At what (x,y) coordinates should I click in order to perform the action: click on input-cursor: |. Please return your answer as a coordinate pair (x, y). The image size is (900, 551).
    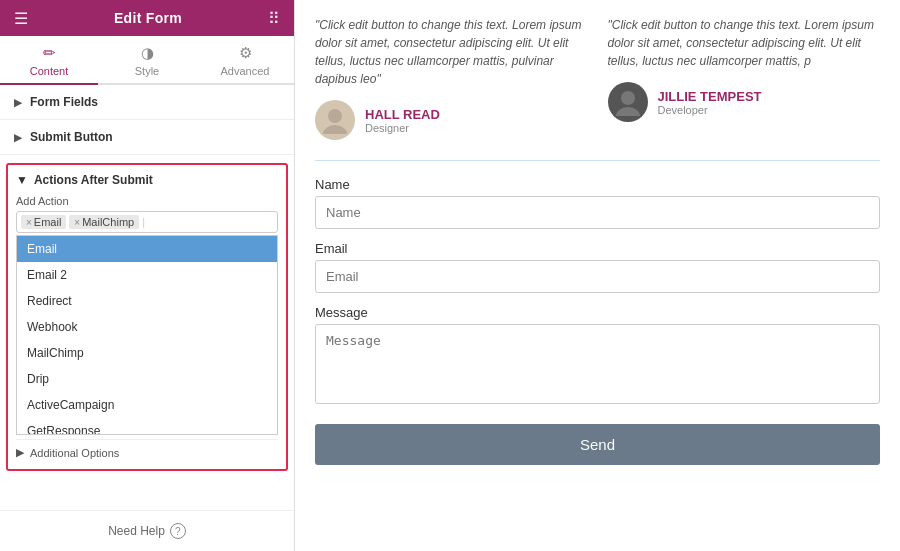
    Looking at the image, I should click on (144, 222).